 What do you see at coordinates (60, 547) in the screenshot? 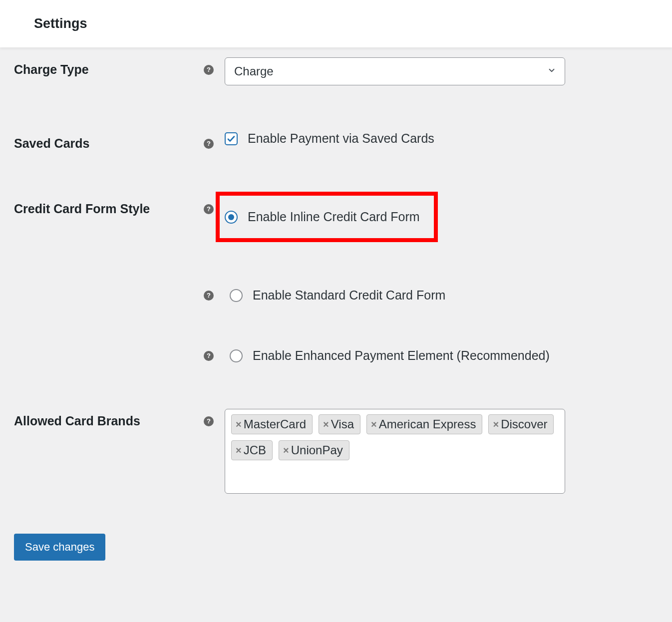
I see `save-button: Save changes` at bounding box center [60, 547].